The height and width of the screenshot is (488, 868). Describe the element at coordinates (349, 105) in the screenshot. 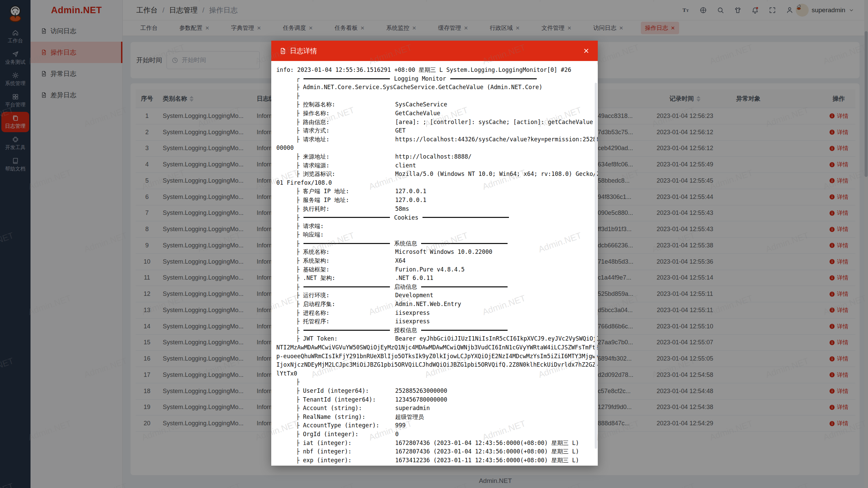

I see `log-key: 控制器名称:` at that location.